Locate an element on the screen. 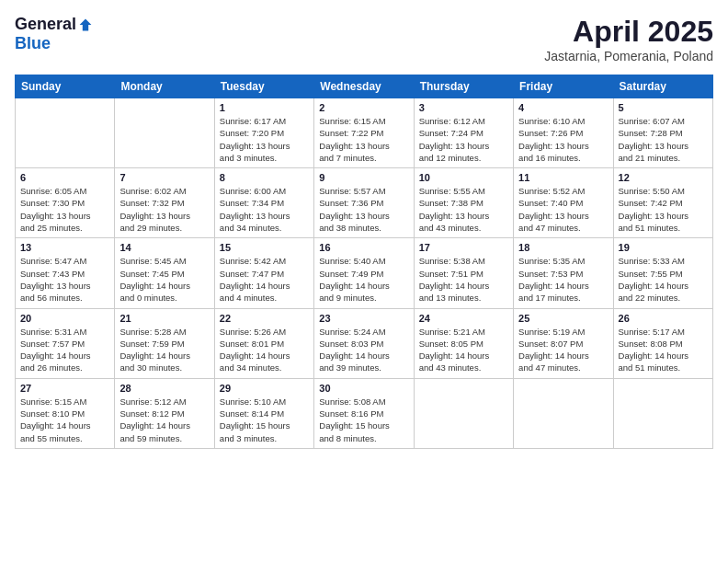  day-detail: Sunrise: 5:31 AM Sunset: 7:57 PM Dayligh… is located at coordinates (64, 350).